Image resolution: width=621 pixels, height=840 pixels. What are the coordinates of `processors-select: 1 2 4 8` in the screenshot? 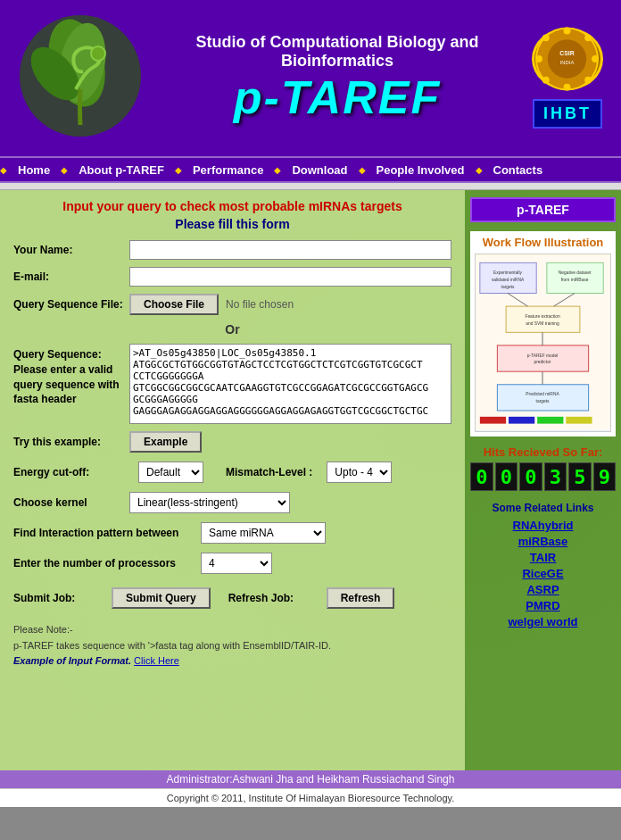 It's located at (236, 563).